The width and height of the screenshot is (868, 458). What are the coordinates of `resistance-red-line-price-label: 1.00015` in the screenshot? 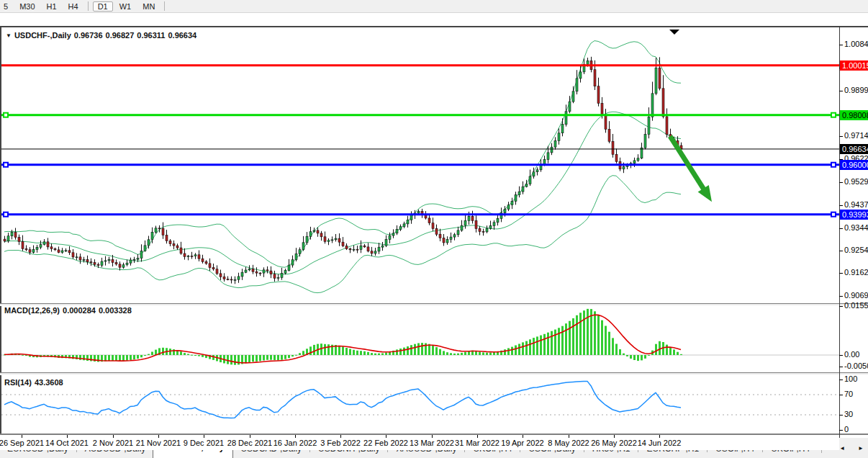 It's located at (854, 66).